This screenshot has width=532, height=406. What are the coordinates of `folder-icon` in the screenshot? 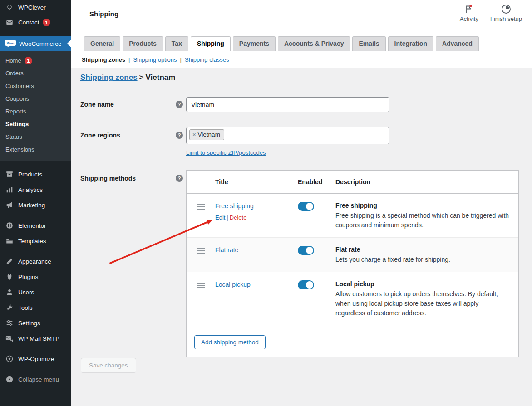 It's located at (10, 241).